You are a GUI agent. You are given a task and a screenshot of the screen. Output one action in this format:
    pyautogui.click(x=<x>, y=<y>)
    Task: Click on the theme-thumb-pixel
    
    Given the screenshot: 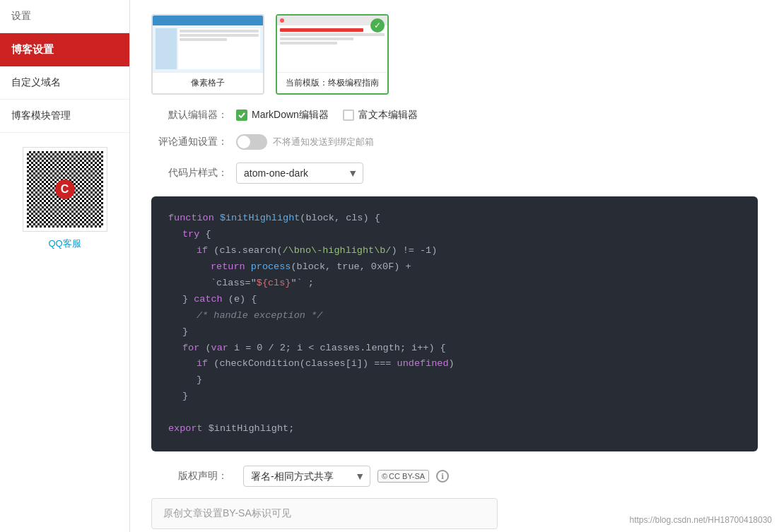 What is the action you would take?
    pyautogui.click(x=208, y=44)
    